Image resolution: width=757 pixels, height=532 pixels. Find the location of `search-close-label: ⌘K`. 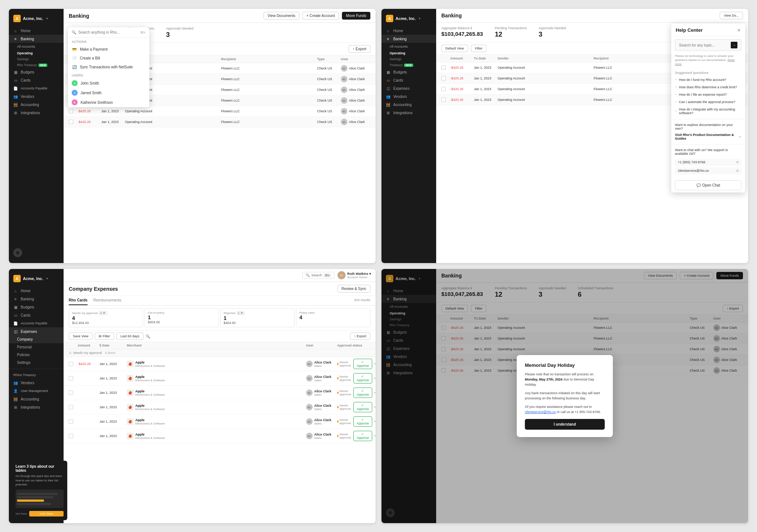

search-close-label: ⌘K is located at coordinates (143, 33).